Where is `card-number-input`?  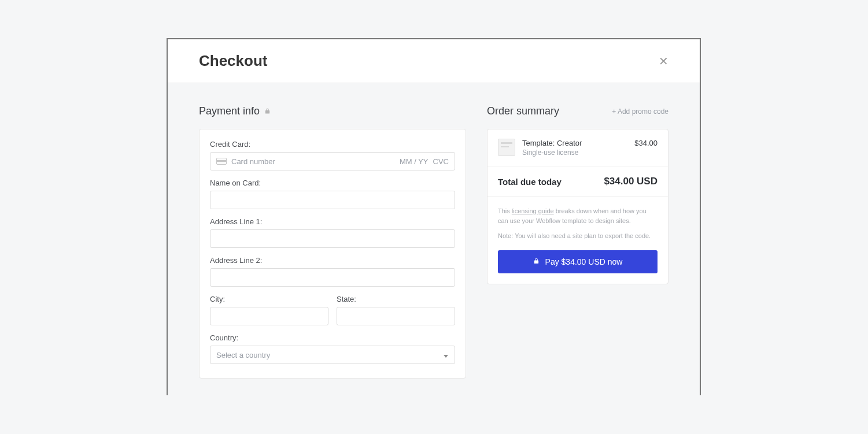
card-number-input is located at coordinates (313, 162).